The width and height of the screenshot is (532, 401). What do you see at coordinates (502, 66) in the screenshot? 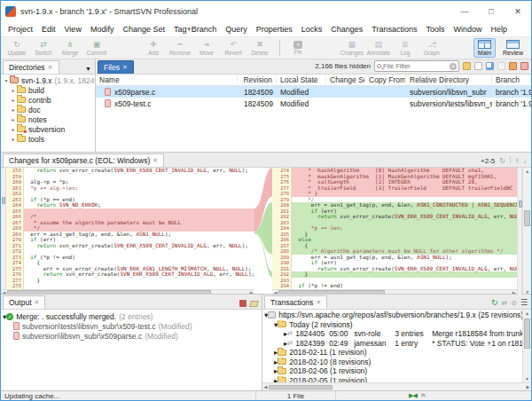
I see `toggle-ignored-files-icon` at bounding box center [502, 66].